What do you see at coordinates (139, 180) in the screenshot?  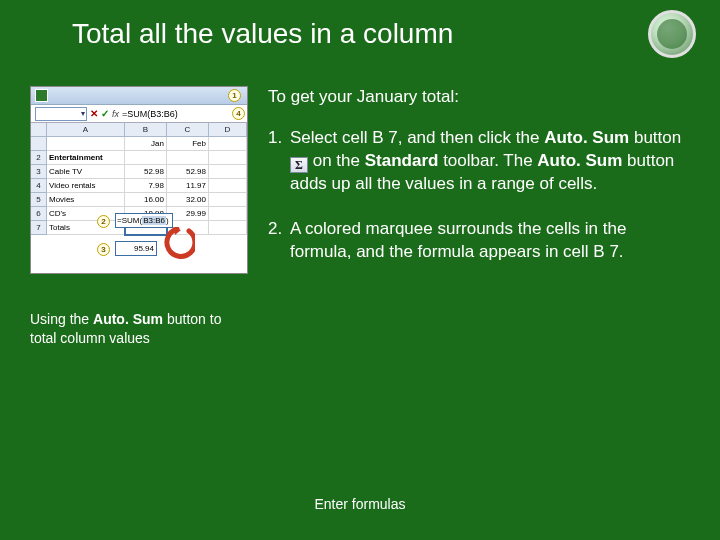 I see `excel-screenshot: 1 ✕ ✓ fx =SUM(B3:B6) 4 A B C D` at bounding box center [139, 180].